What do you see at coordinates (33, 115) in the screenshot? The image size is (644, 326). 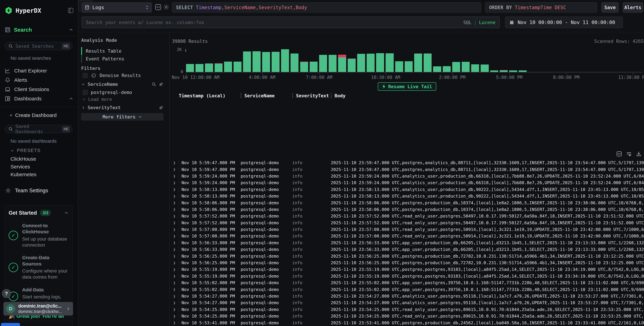 I see `create-dashboard-button: + Create Dashboard` at bounding box center [33, 115].